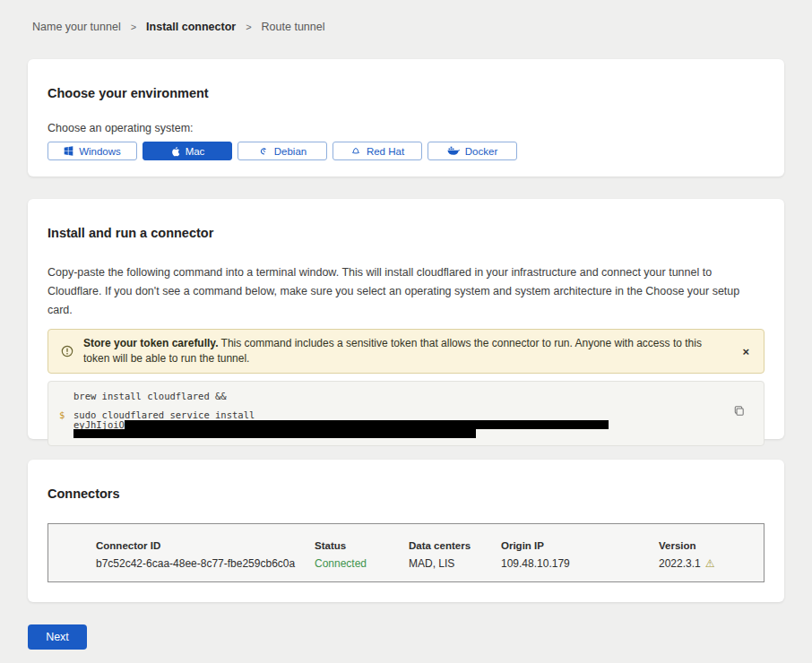  Describe the element at coordinates (356, 151) in the screenshot. I see `redhat-icon` at that location.